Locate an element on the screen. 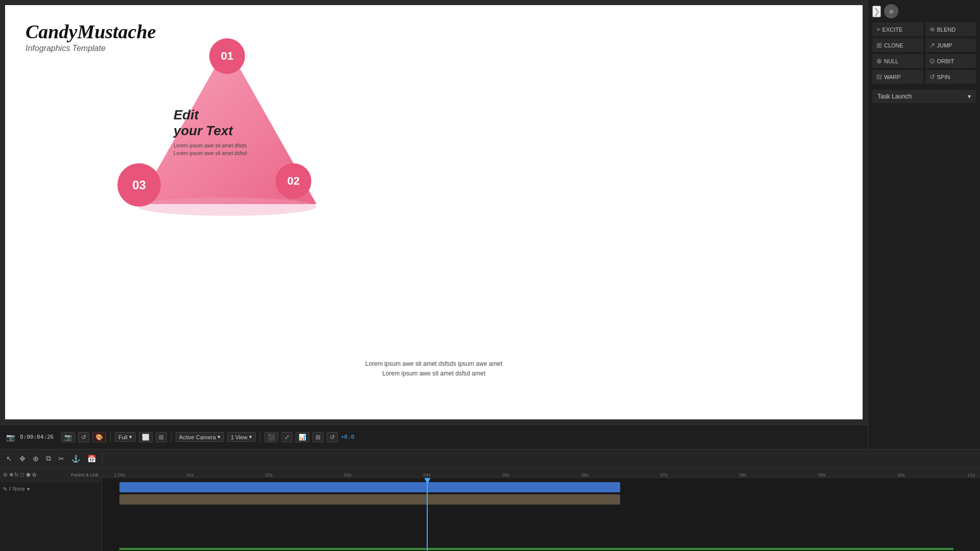 The width and height of the screenshot is (980, 551). ruler-mark-3: 03s is located at coordinates (348, 475).